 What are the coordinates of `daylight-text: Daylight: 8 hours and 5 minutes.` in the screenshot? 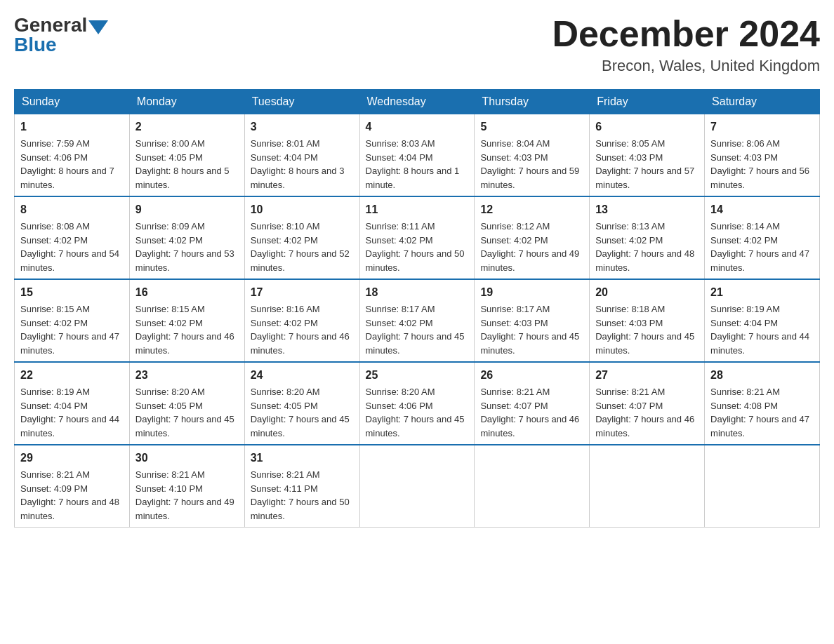 It's located at (183, 178).